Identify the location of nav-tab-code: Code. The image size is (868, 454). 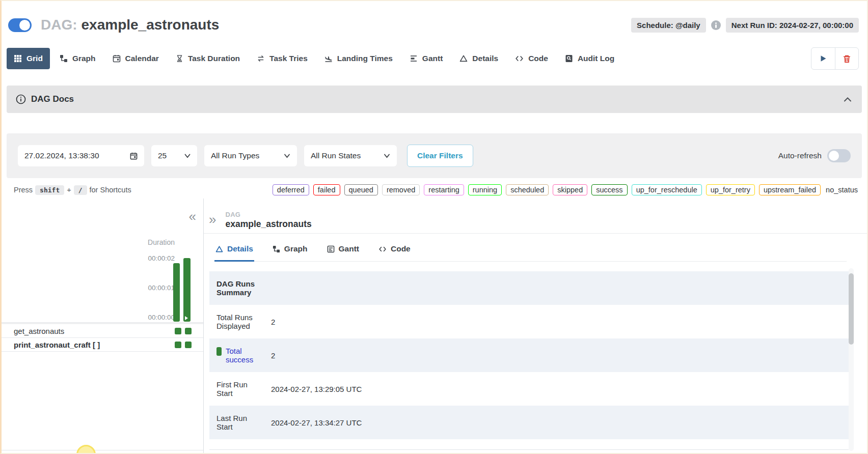
(532, 59).